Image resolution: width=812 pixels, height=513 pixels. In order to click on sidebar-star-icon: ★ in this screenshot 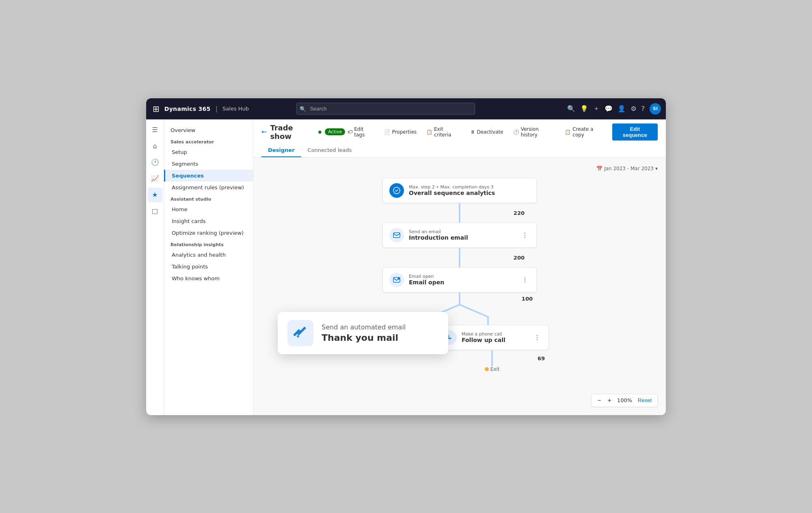, I will do `click(155, 195)`.